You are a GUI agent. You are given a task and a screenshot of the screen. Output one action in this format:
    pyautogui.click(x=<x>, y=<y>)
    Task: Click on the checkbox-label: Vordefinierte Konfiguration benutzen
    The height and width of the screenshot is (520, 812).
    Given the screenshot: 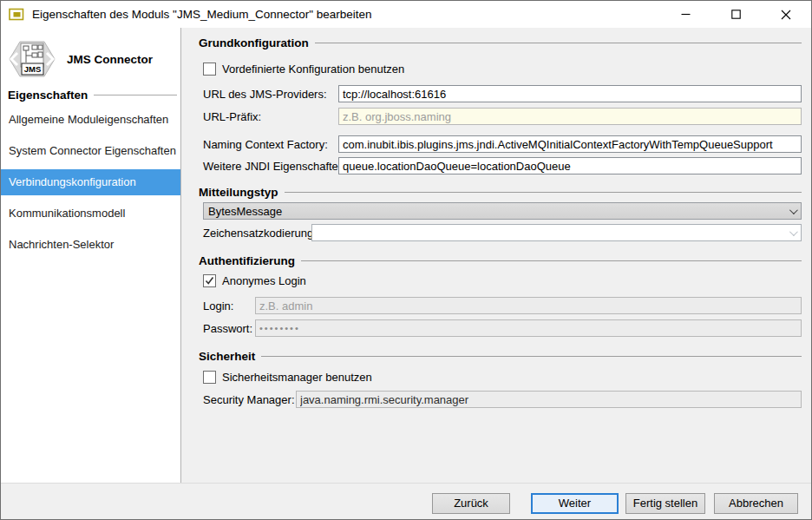 What is the action you would take?
    pyautogui.click(x=313, y=69)
    